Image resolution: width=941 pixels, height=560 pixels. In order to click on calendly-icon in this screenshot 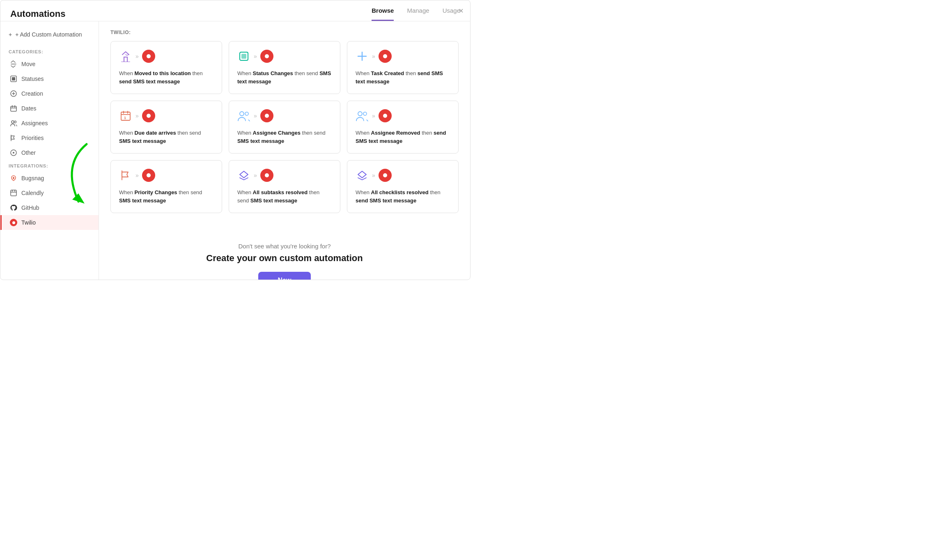, I will do `click(14, 193)`.